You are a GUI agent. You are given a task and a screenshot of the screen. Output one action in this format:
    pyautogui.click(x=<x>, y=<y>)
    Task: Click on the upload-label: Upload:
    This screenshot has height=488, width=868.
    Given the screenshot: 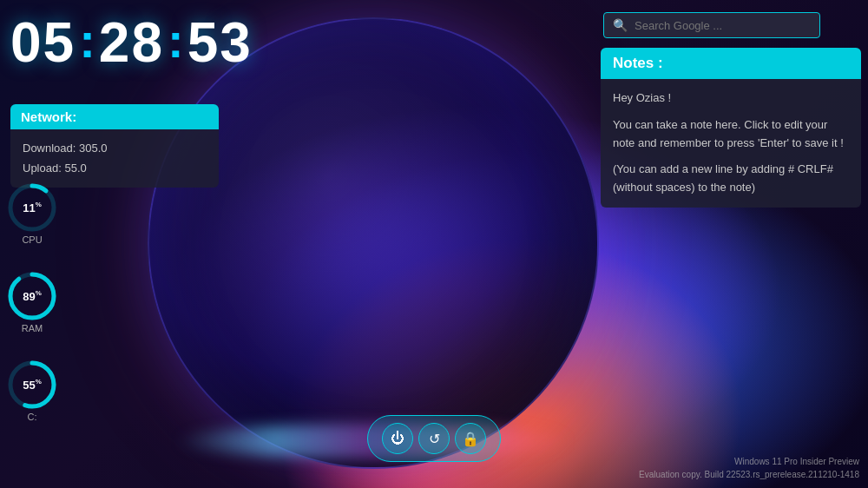 What is the action you would take?
    pyautogui.click(x=42, y=168)
    